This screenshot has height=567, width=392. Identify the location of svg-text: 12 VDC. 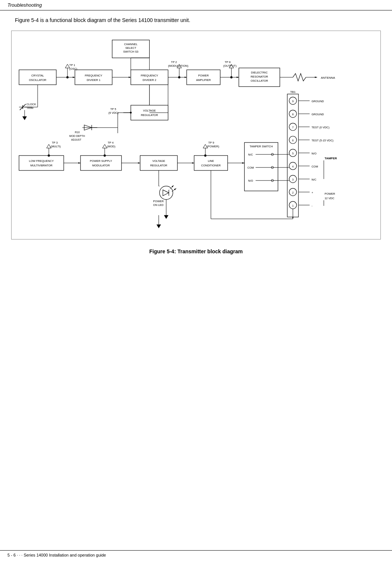
(330, 198).